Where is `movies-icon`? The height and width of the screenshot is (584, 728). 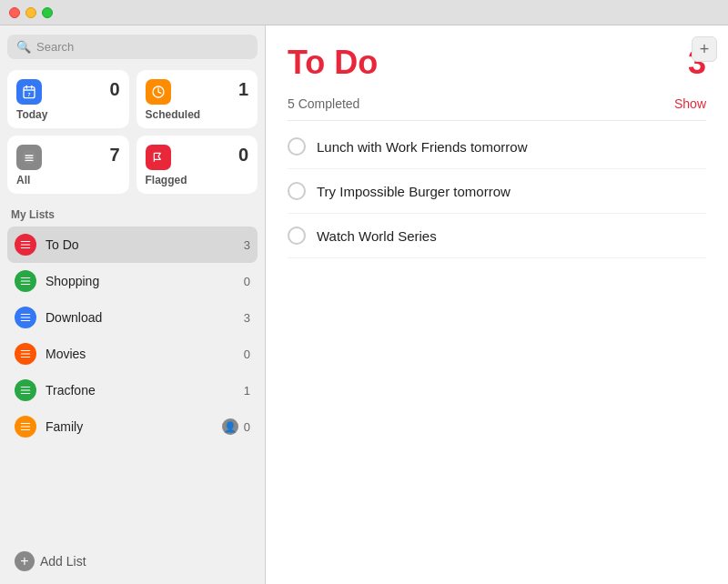
movies-icon is located at coordinates (25, 354).